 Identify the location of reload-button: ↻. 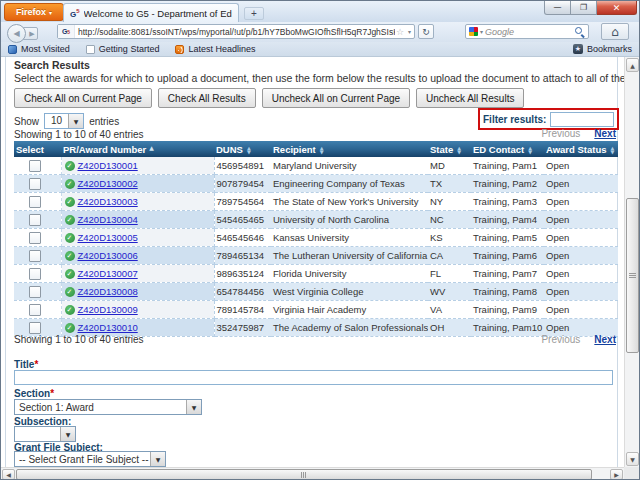
(426, 32).